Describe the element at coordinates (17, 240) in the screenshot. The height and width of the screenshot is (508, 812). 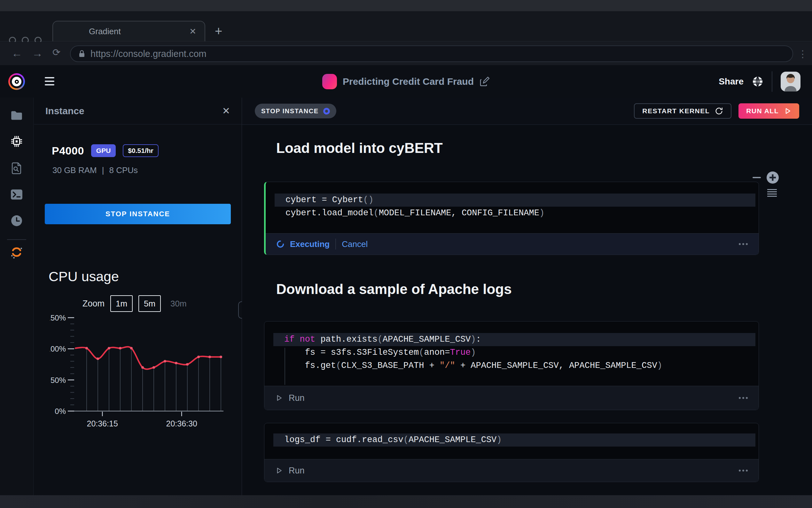
I see `rail-divider` at that location.